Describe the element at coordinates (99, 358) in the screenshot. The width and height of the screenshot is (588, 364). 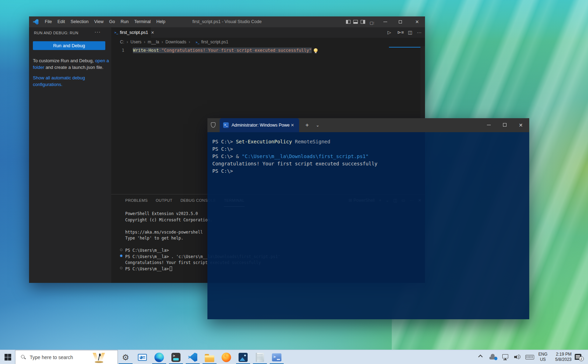
I see `search-highlight-icon` at that location.